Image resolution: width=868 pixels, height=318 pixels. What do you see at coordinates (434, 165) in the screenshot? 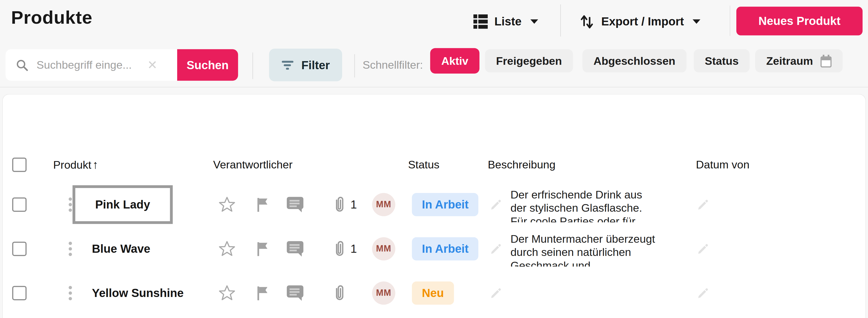
I see `table-header: Produkt↑ Verantwortlicher Status Beschre…` at bounding box center [434, 165].